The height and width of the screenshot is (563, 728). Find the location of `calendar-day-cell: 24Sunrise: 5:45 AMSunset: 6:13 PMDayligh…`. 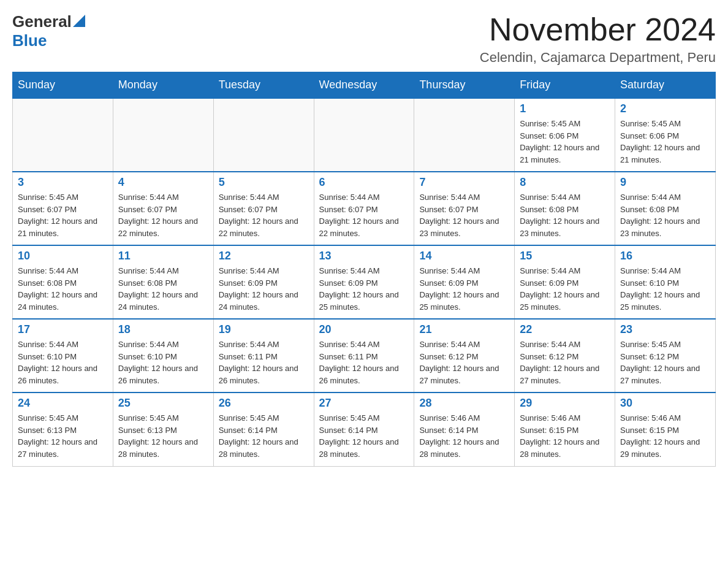

calendar-day-cell: 24Sunrise: 5:45 AMSunset: 6:13 PMDayligh… is located at coordinates (63, 429).